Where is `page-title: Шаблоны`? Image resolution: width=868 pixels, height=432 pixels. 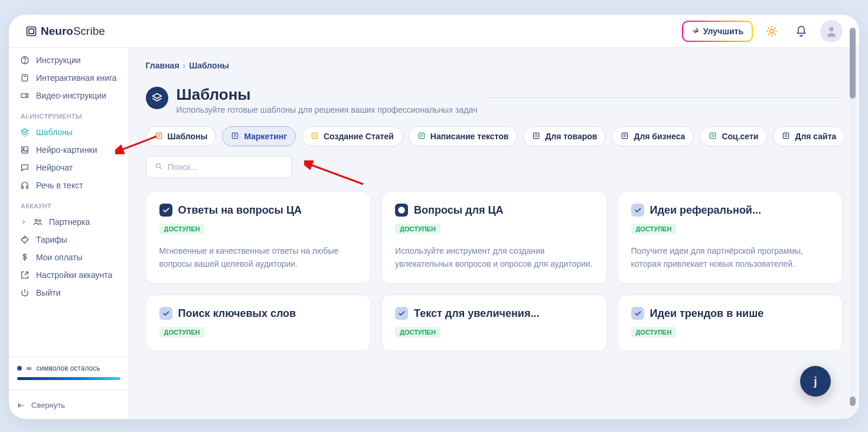
page-title: Шаблоны is located at coordinates (327, 94).